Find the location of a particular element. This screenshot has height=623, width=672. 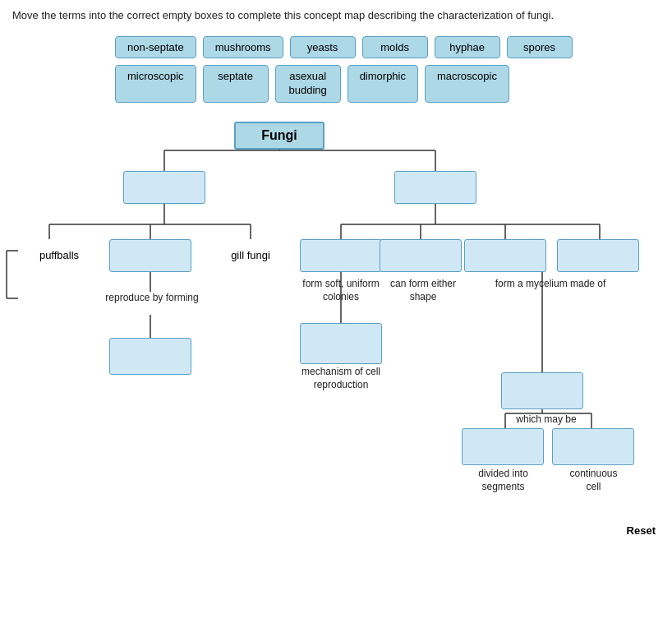

right-child-3-box is located at coordinates (505, 256).